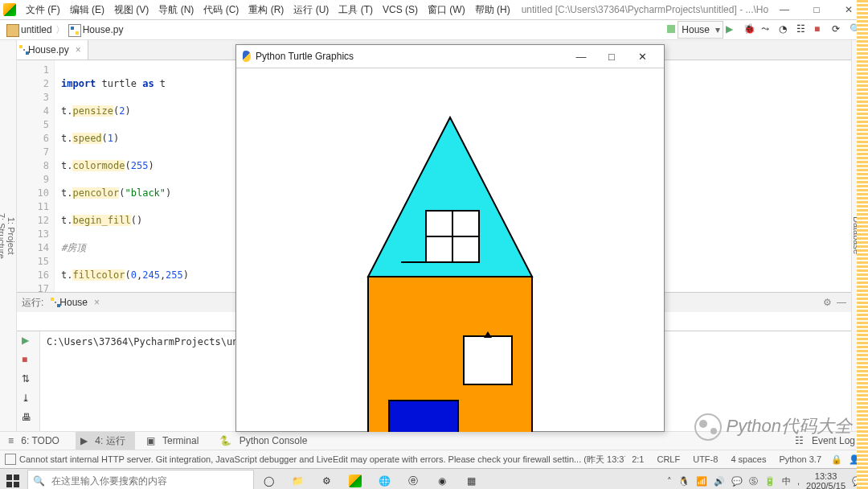 Image resolution: width=868 pixels, height=489 pixels. Describe the element at coordinates (48, 50) in the screenshot. I see `editor-tab-label: House.py` at that location.